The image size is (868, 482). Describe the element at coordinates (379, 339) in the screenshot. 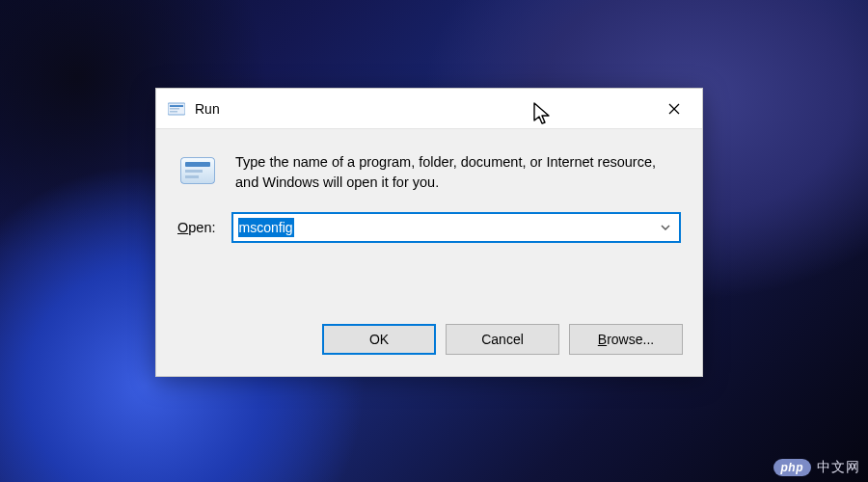

I see `ok-button: OK` at that location.